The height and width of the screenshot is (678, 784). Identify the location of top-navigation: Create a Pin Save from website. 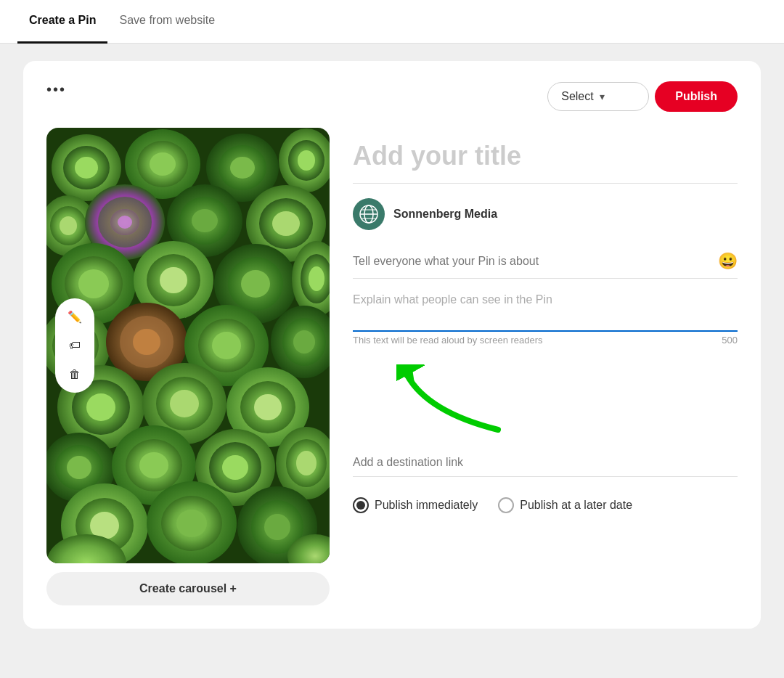
(392, 22).